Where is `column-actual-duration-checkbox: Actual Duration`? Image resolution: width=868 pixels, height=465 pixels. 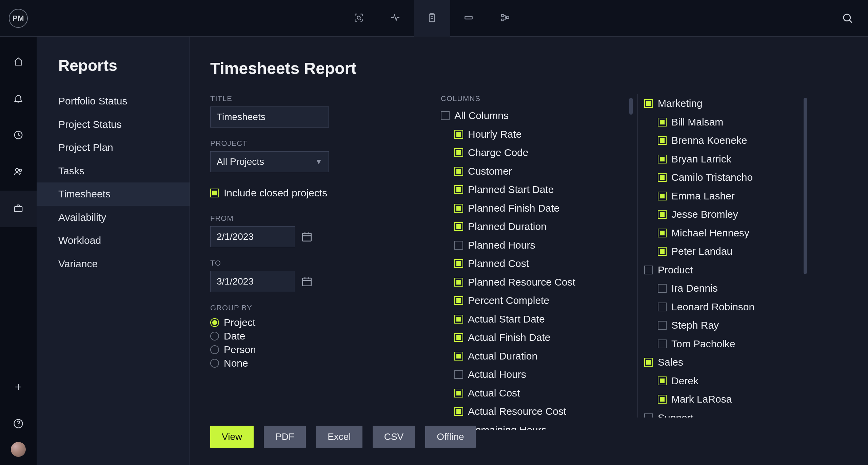 column-actual-duration-checkbox: Actual Duration is located at coordinates (536, 356).